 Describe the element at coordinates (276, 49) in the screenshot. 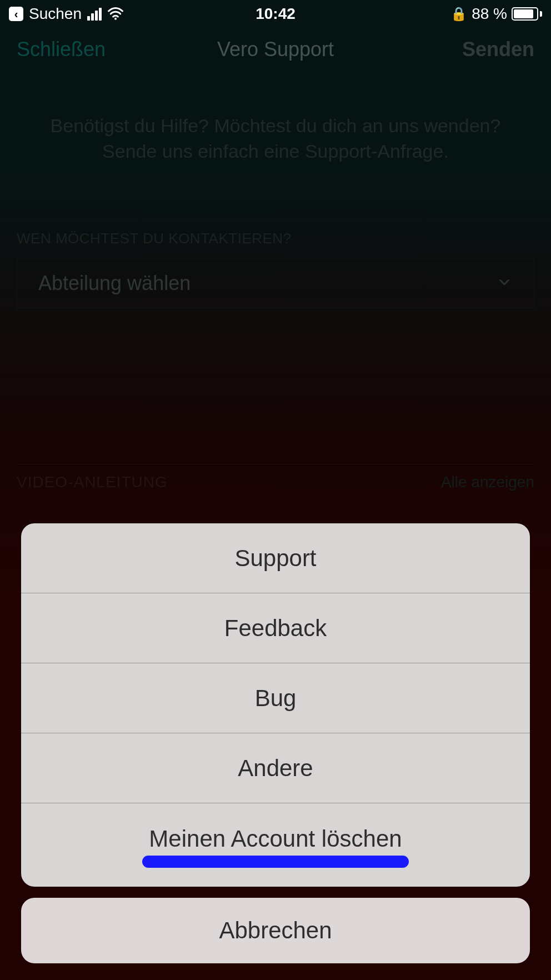

I see `page-title: Vero Support` at that location.